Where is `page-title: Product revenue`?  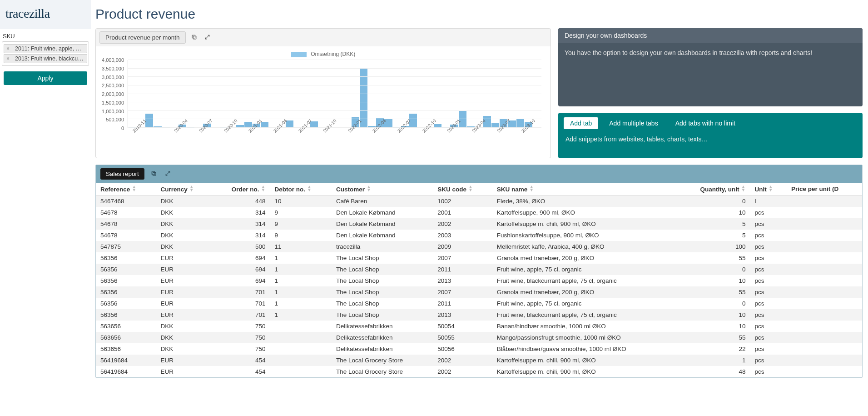
page-title: Product revenue is located at coordinates (479, 14).